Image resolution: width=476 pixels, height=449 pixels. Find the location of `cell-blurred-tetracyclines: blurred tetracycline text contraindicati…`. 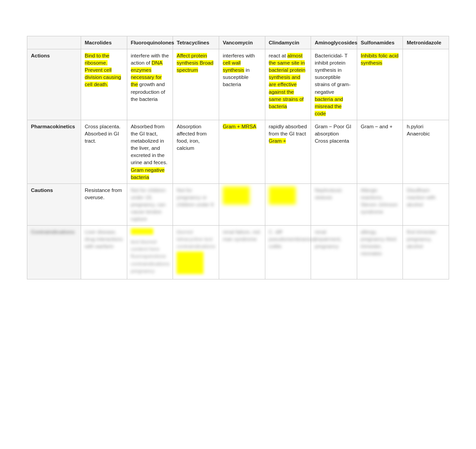

cell-blurred-tetracyclines: blurred tetracycline text contraindicati… is located at coordinates (196, 253).